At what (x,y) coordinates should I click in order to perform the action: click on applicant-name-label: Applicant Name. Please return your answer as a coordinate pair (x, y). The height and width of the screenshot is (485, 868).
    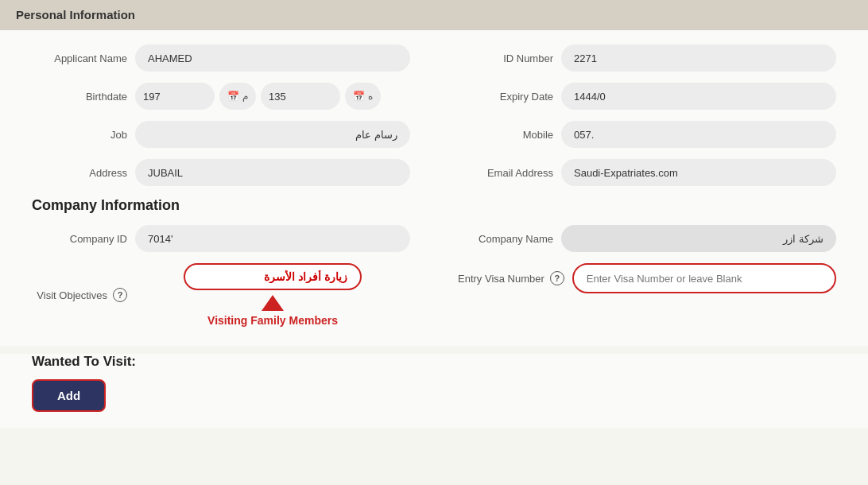
    Looking at the image, I should click on (79, 59).